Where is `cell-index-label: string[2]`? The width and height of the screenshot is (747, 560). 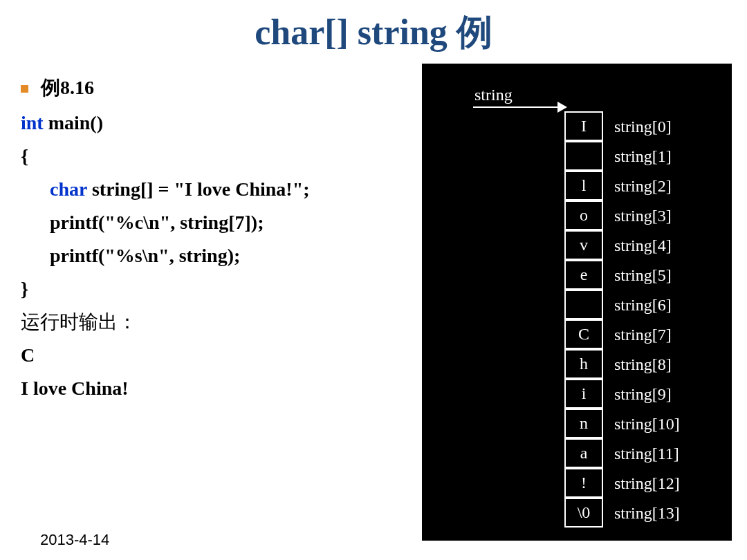 cell-index-label: string[2] is located at coordinates (643, 187).